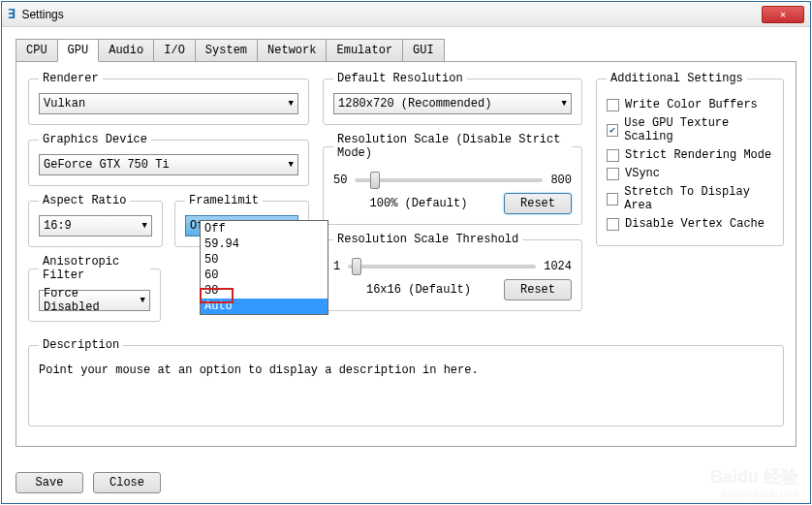 Image resolution: width=812 pixels, height=505 pixels. What do you see at coordinates (127, 483) in the screenshot?
I see `close-button: Close` at bounding box center [127, 483].